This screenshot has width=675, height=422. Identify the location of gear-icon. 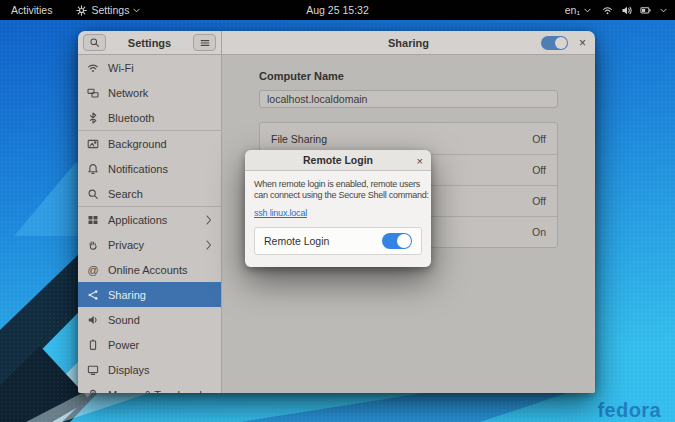
(82, 10).